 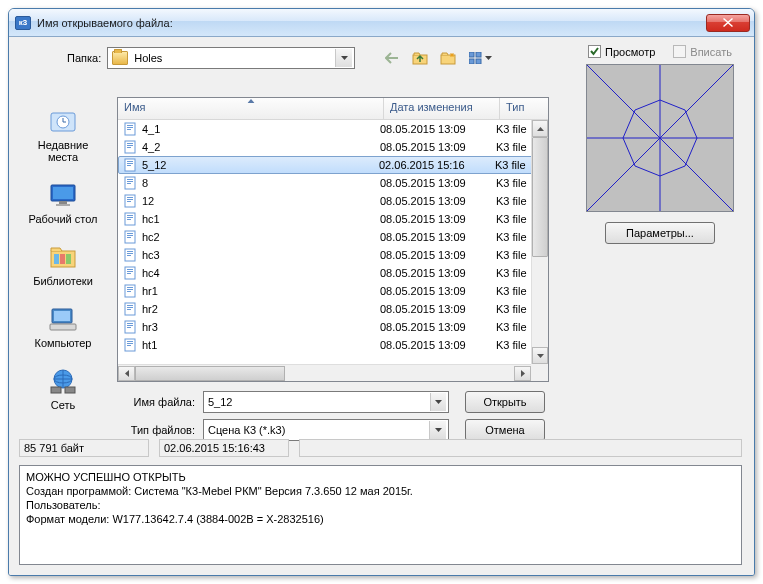 I want to click on checkbox-icon, so click(x=594, y=52).